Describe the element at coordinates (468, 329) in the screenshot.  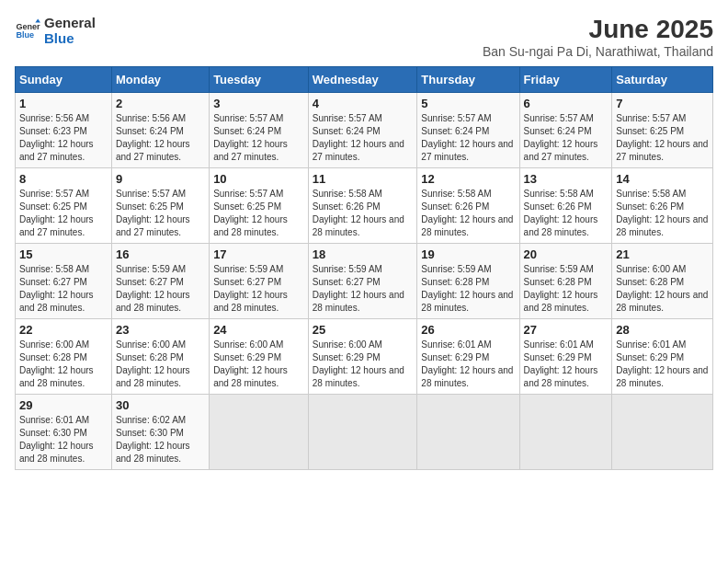
I see `day-number: 26` at that location.